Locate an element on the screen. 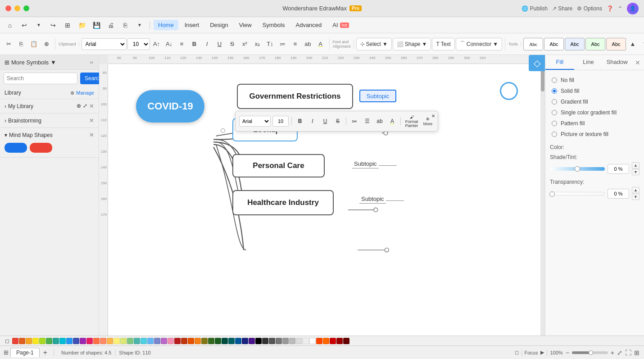 This screenshot has width=644, height=359. color-swatch-gray2 is located at coordinates (292, 341).